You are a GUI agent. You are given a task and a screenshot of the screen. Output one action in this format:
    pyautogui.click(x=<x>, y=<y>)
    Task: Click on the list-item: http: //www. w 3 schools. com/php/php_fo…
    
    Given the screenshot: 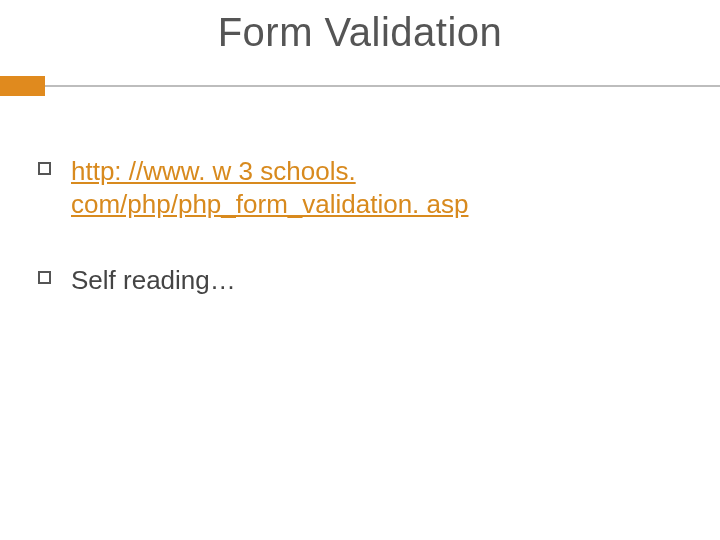 What is the action you would take?
    pyautogui.click(x=358, y=188)
    